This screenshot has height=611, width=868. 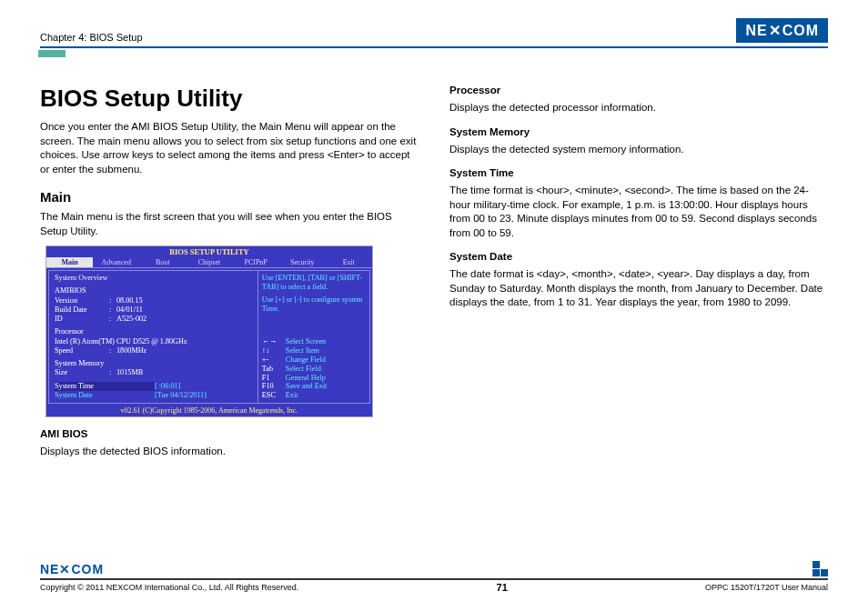 What do you see at coordinates (153, 386) in the screenshot?
I see `bios-field-time: System Time[ :06:01]` at bounding box center [153, 386].